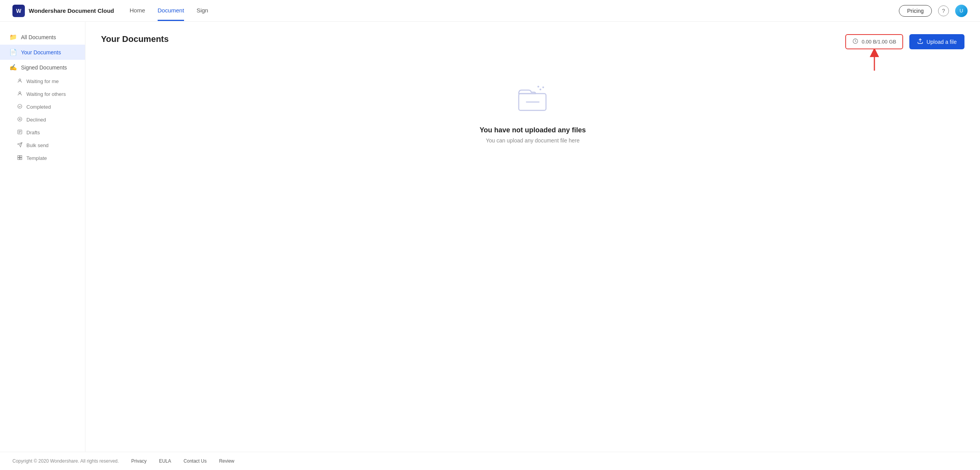 This screenshot has height=470, width=980. Describe the element at coordinates (874, 42) in the screenshot. I see `storage-area: 0.00 B/1.00 GB` at that location.